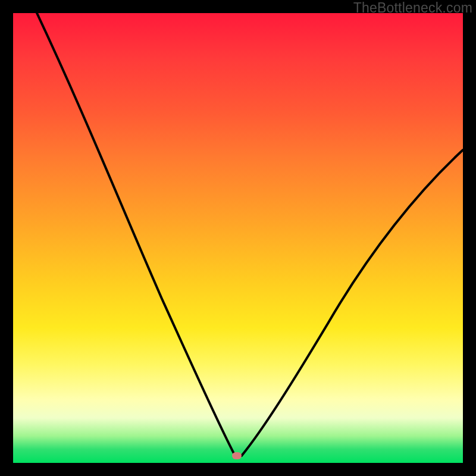  Describe the element at coordinates (413, 8) in the screenshot. I see `watermark-text: TheBottleneck.com` at that location.